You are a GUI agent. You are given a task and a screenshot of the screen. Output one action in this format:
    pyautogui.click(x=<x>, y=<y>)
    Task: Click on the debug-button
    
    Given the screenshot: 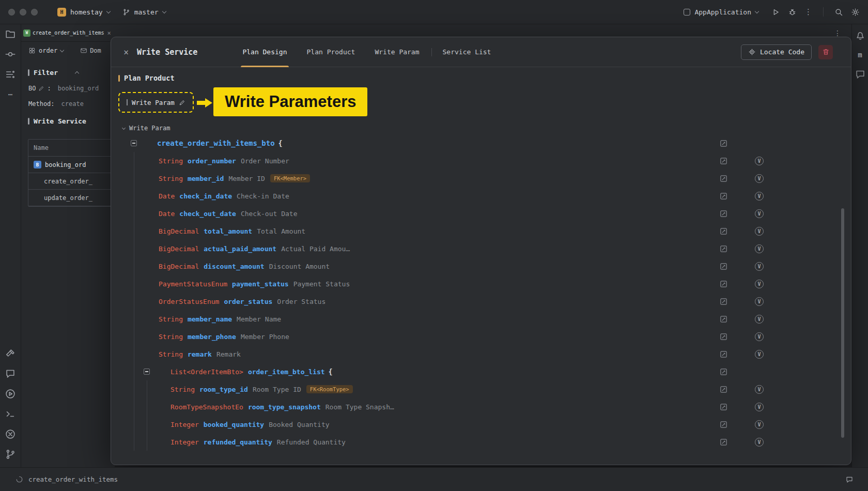 What is the action you would take?
    pyautogui.click(x=793, y=12)
    